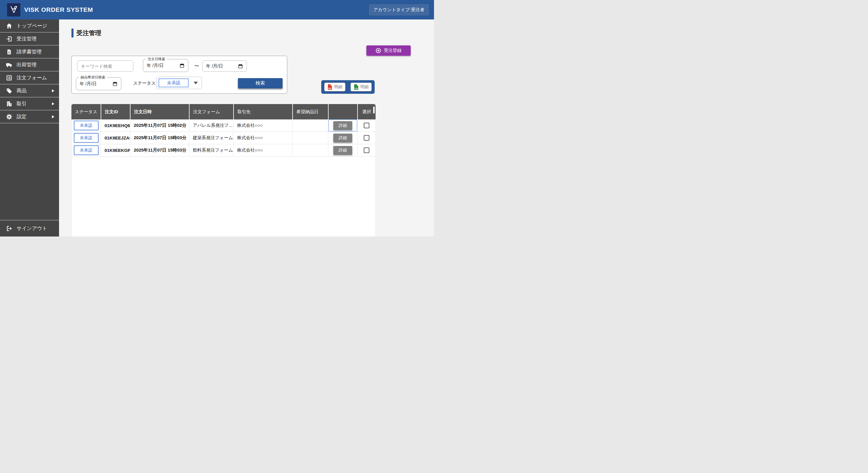  Describe the element at coordinates (32, 228) in the screenshot. I see `signout-label: サインアウト` at that location.